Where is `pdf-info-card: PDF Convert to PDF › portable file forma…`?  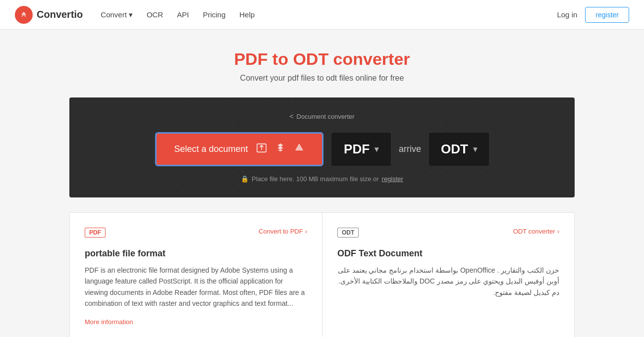 pdf-info-card: PDF Convert to PDF › portable file forma… is located at coordinates (196, 275).